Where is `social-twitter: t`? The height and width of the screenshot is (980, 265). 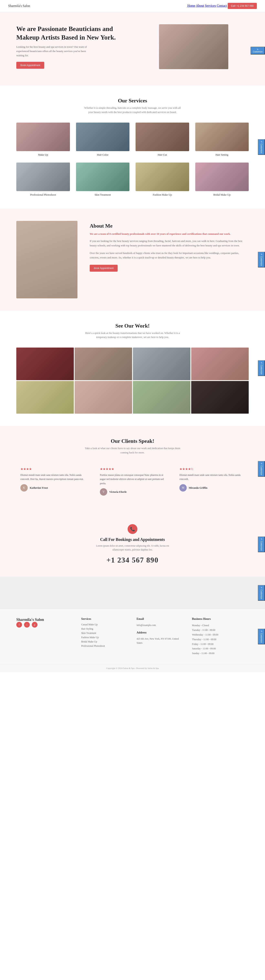
social-twitter: t is located at coordinates (27, 625).